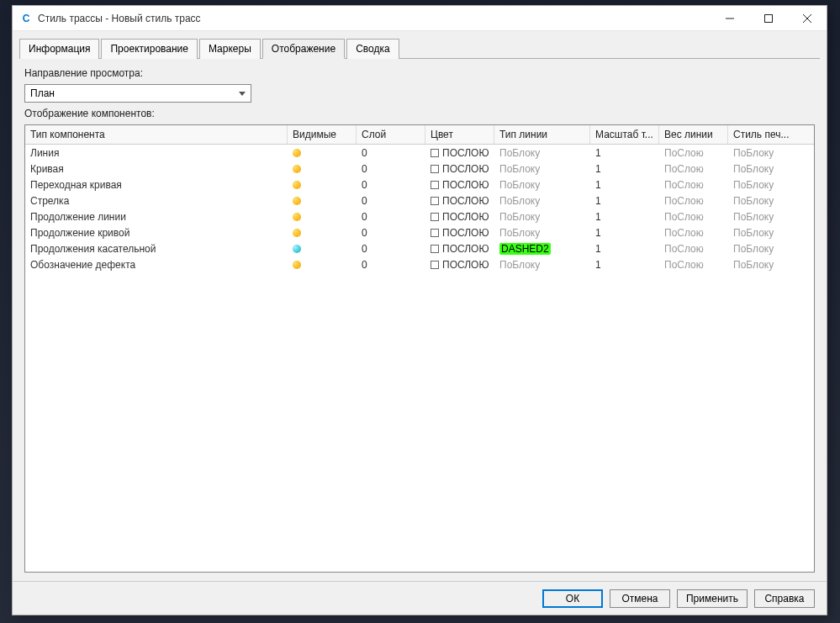 The image size is (840, 623). I want to click on titlebar: C Стиль трассы - Новый стиль трасс, so click(420, 18).